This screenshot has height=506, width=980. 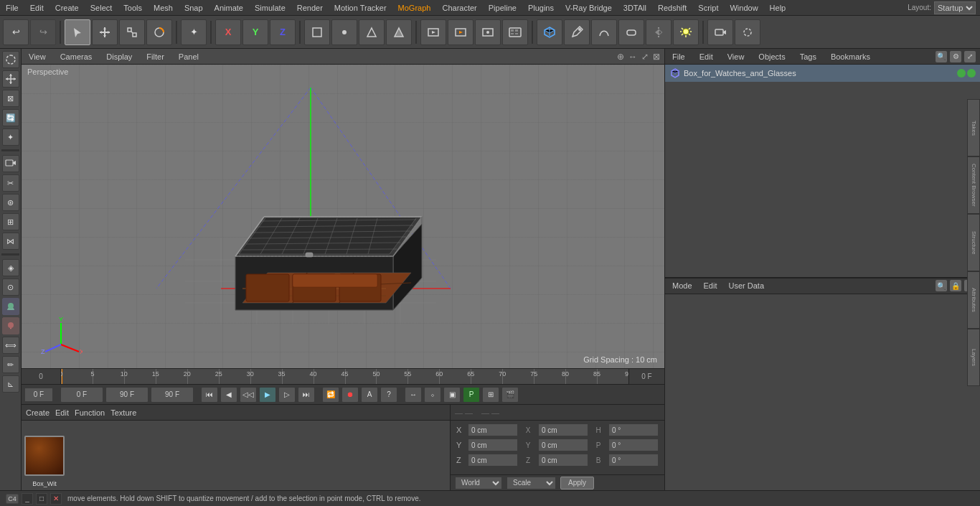 I want to click on next-frame-btn: ▷, so click(x=287, y=395).